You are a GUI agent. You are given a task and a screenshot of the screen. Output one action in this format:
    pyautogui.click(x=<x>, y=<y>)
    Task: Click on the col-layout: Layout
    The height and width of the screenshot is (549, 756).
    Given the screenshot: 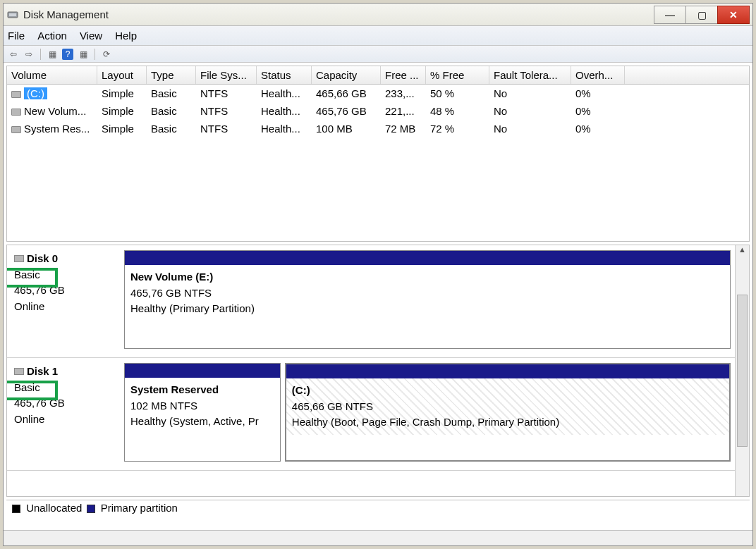 What is the action you would take?
    pyautogui.click(x=122, y=75)
    